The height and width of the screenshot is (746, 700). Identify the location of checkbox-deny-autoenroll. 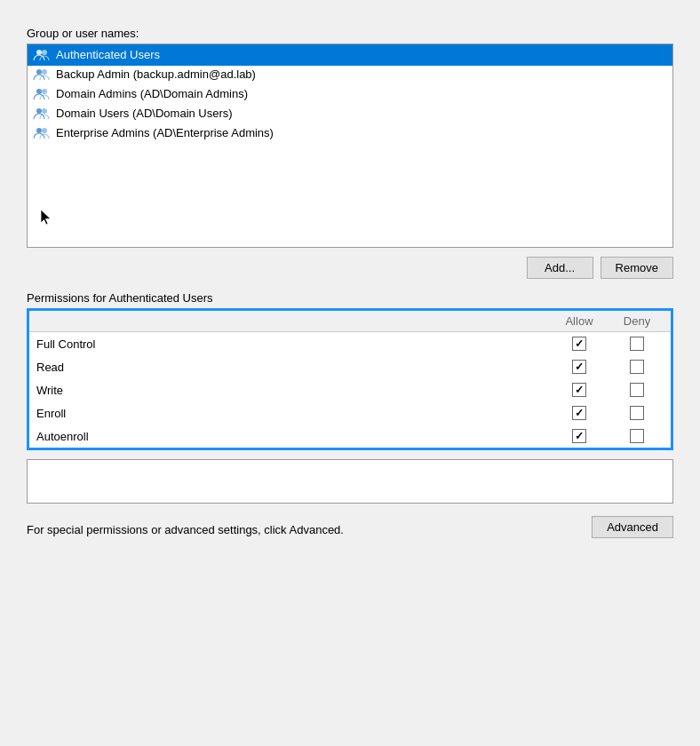
(637, 436).